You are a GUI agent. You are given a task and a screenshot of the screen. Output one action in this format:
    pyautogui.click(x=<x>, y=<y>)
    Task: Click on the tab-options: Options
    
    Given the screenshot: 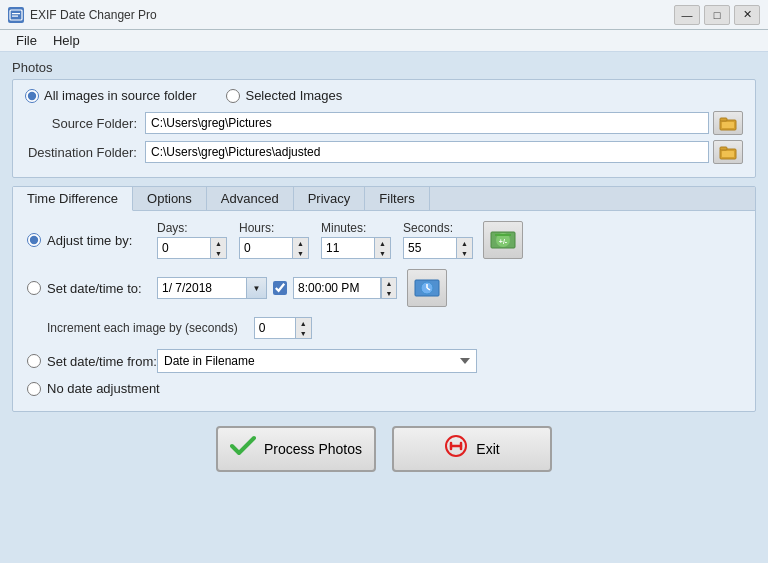 What is the action you would take?
    pyautogui.click(x=170, y=198)
    